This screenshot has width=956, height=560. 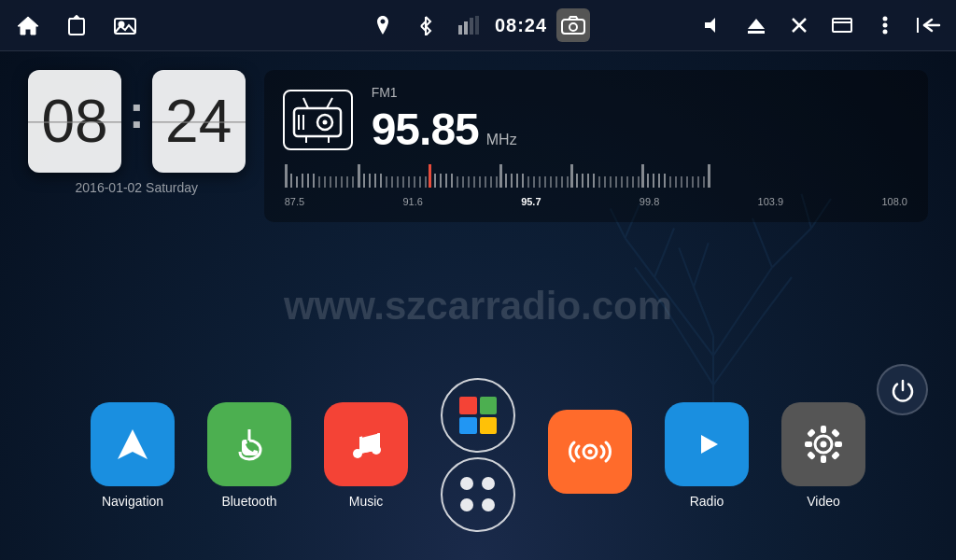 I want to click on more-icon, so click(x=478, y=495).